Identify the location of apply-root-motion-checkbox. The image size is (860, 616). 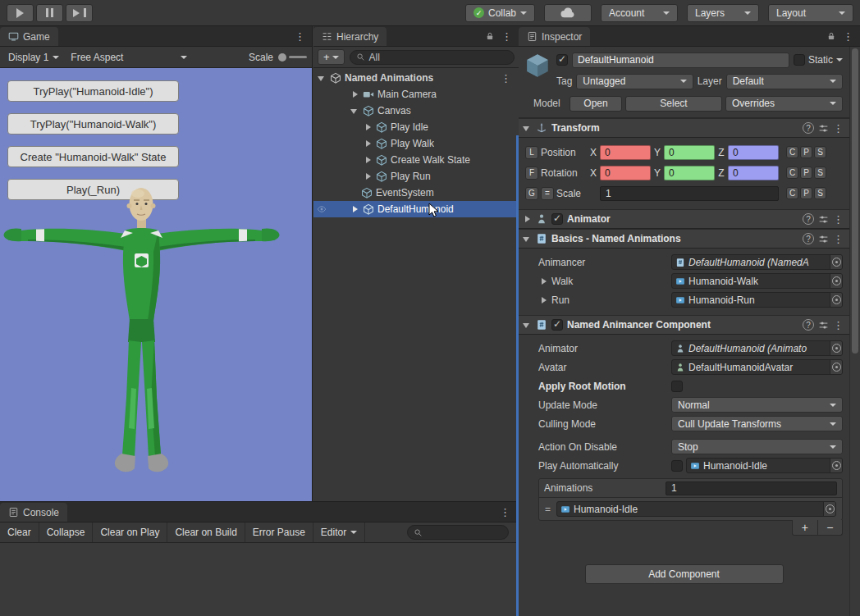
(677, 386).